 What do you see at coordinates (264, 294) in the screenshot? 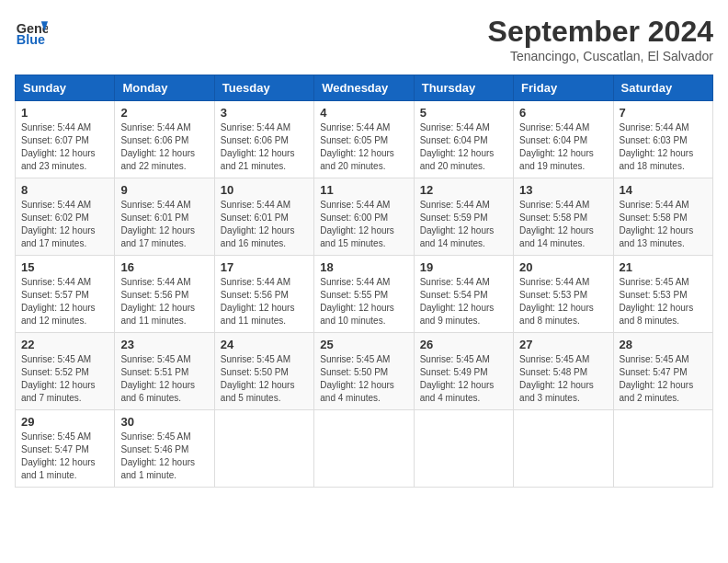
I see `day-cell: 17Sunrise: 5:44 AM Sunset: 5:56 PM Dayli…` at bounding box center [264, 294].